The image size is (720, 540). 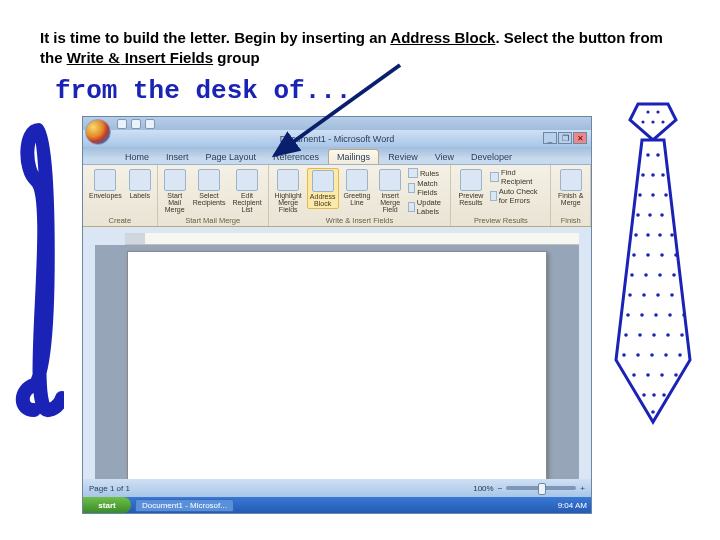 I want to click on button-label: Preview Results, so click(x=470, y=199).